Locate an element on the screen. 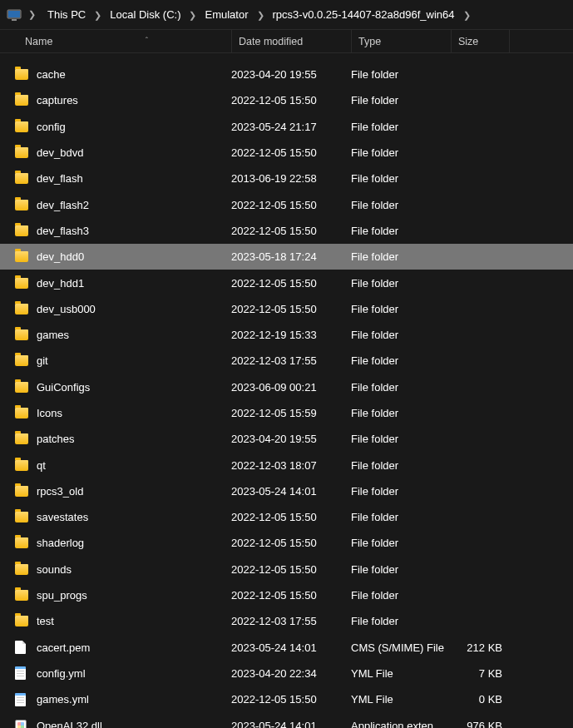  file-row: rpcs3_old2023-05-24 14:01File folder is located at coordinates (286, 491).